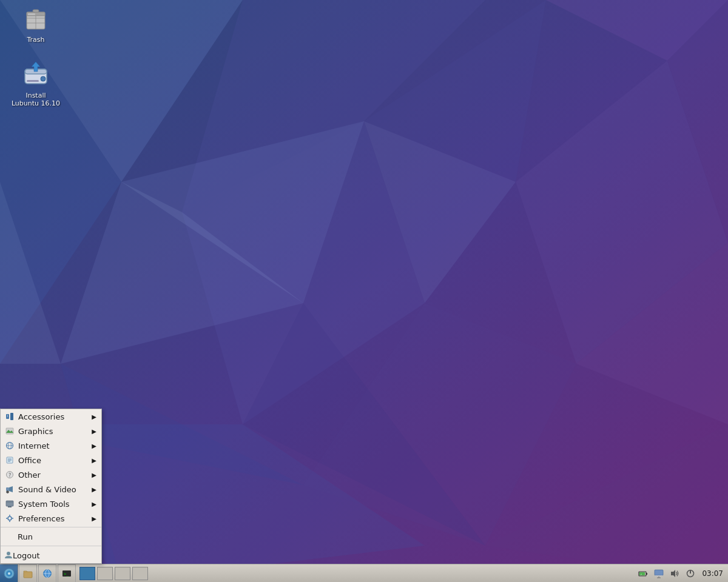 This screenshot has height=582, width=728. Describe the element at coordinates (51, 518) in the screenshot. I see `menu-item-preferences: Preferences ▶` at that location.